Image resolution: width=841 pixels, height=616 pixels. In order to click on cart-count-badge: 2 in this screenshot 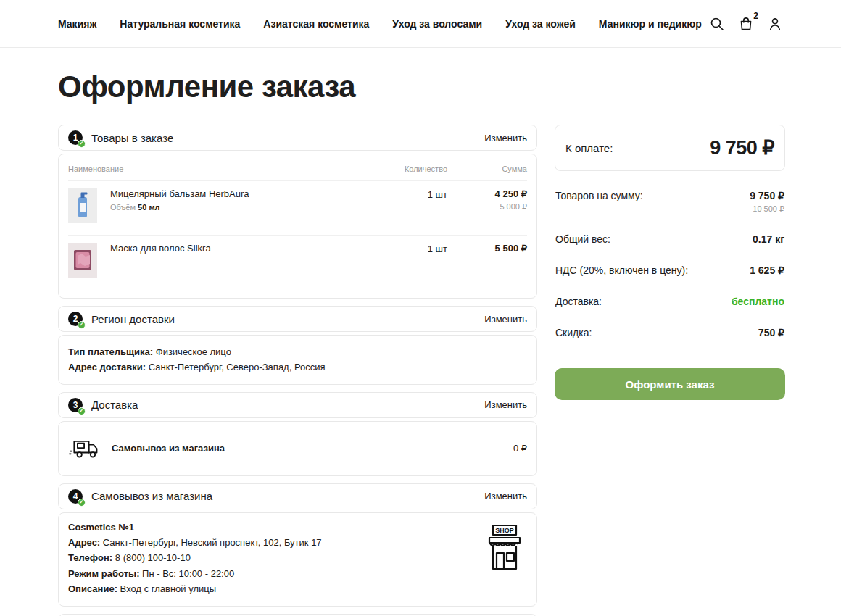, I will do `click(755, 16)`.